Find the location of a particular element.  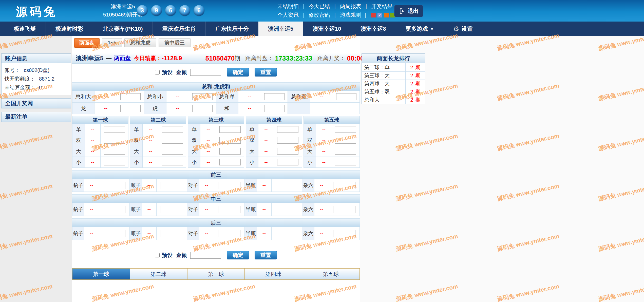

bet-odds: -- is located at coordinates (208, 152).